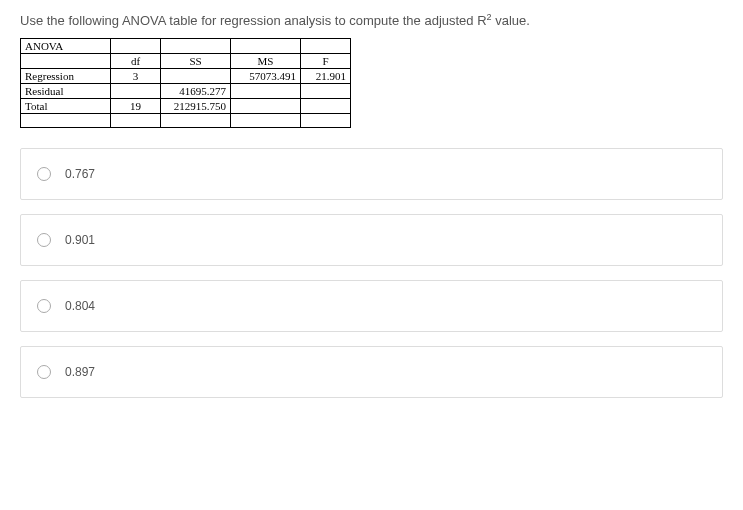 Image resolution: width=743 pixels, height=510 pixels. What do you see at coordinates (136, 76) in the screenshot?
I see `row-df: 3` at bounding box center [136, 76].